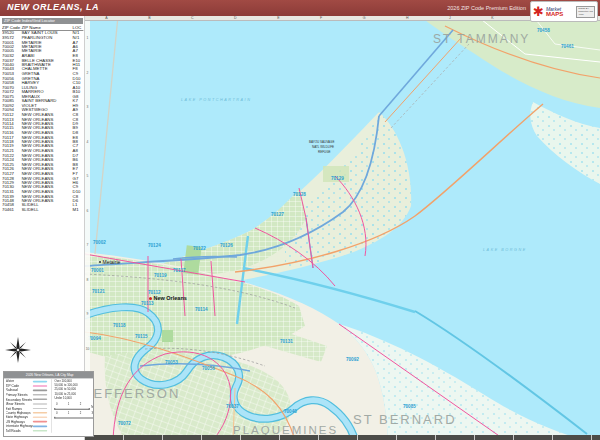  Describe the element at coordinates (321, 18) in the screenshot. I see `grid-letter: F` at that location.